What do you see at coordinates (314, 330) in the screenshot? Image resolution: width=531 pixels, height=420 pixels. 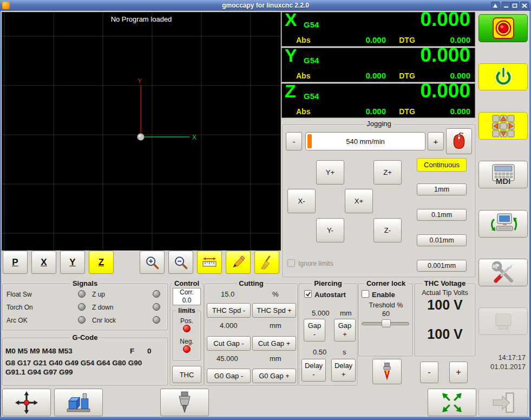 I see `pierce-gap-minus-button: Gap -` at bounding box center [314, 330].